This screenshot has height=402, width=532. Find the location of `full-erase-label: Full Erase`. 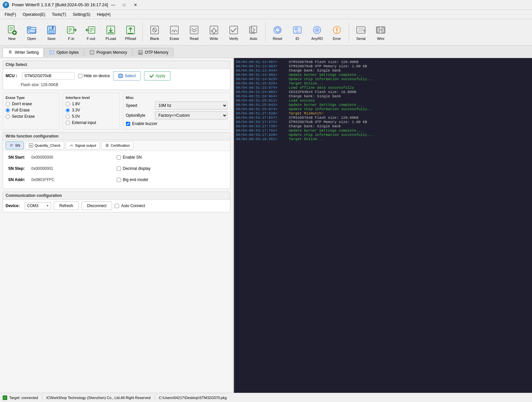

full-erase-label: Full Erase is located at coordinates (21, 110).